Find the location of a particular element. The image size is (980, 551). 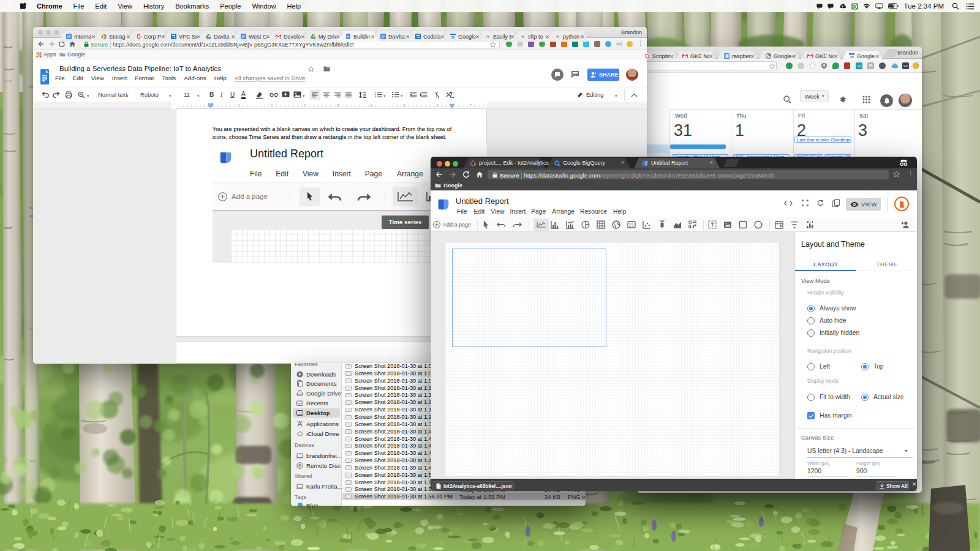

svg-text: 6 is located at coordinates (437, 105).